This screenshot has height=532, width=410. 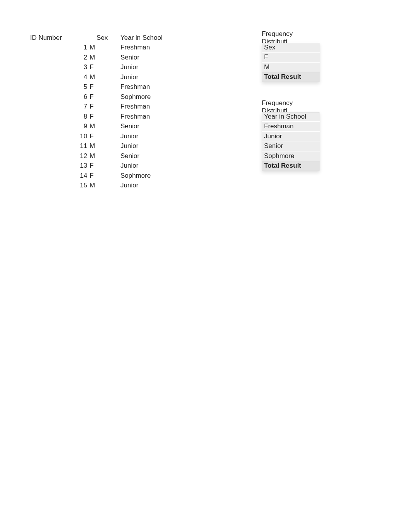 I want to click on pivot-year-total: Total Result, so click(x=291, y=166).